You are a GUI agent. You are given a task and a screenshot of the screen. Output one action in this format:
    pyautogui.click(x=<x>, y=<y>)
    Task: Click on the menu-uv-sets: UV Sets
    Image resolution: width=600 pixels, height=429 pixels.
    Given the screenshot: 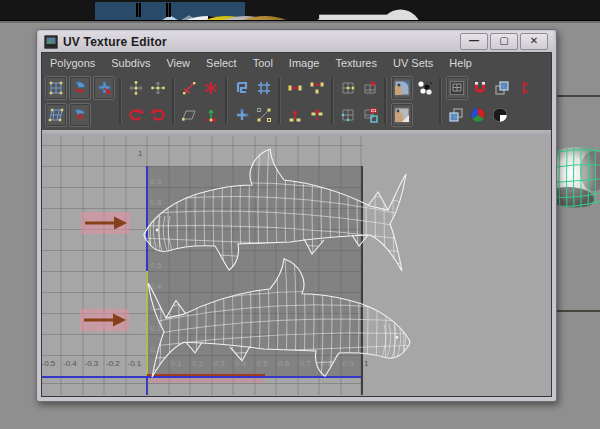 What is the action you would take?
    pyautogui.click(x=413, y=63)
    